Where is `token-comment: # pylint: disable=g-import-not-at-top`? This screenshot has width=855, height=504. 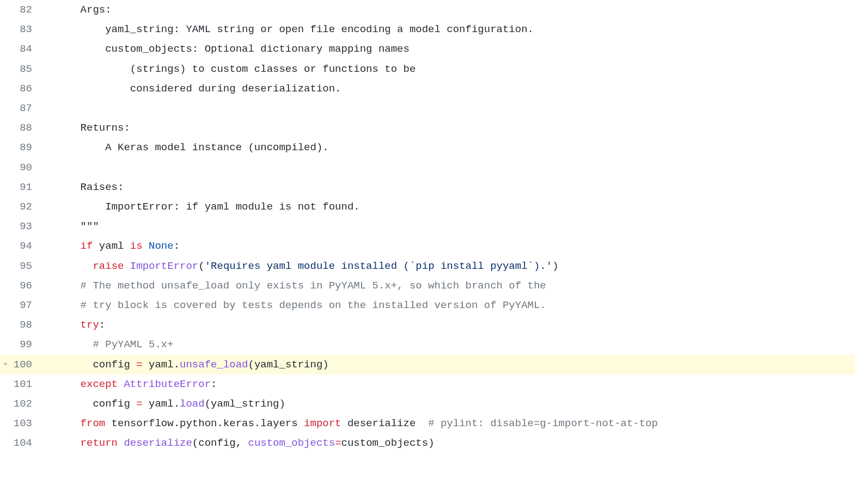
token-comment: # pylint: disable=g-import-not-at-top is located at coordinates (543, 423).